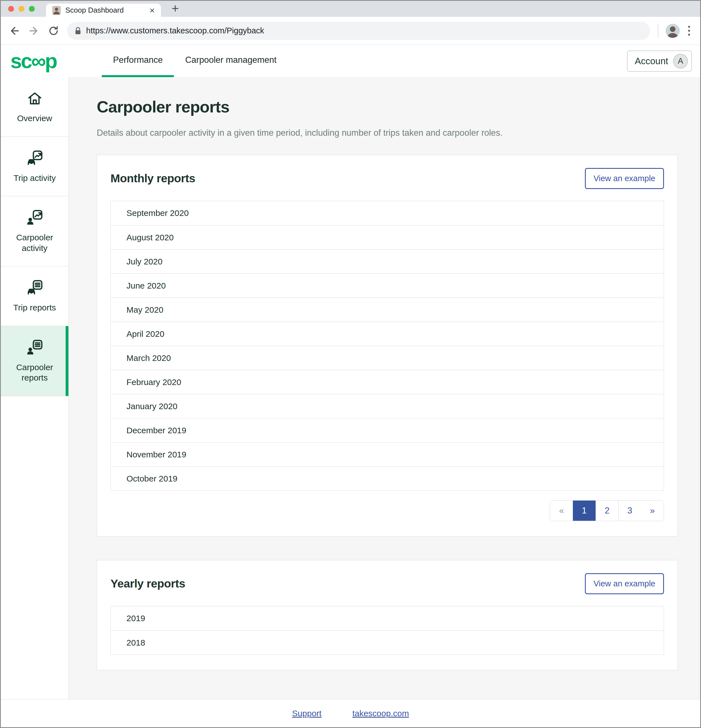  Describe the element at coordinates (387, 382) in the screenshot. I see `monthly-report-row: February 2020` at that location.